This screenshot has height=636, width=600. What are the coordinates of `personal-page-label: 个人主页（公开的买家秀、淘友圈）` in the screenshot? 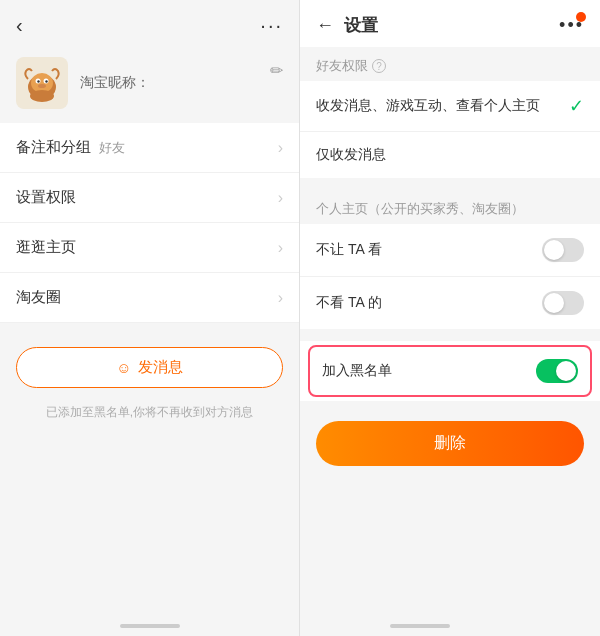 It's located at (420, 209).